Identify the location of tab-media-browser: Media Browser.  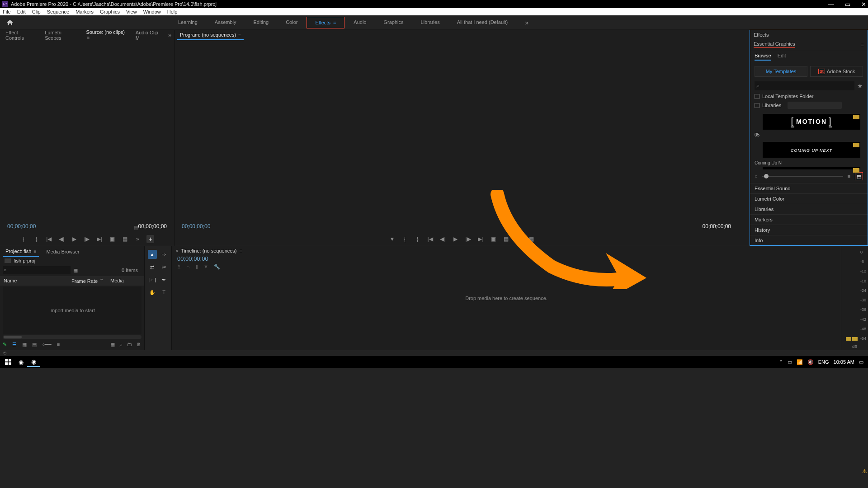
(62, 252).